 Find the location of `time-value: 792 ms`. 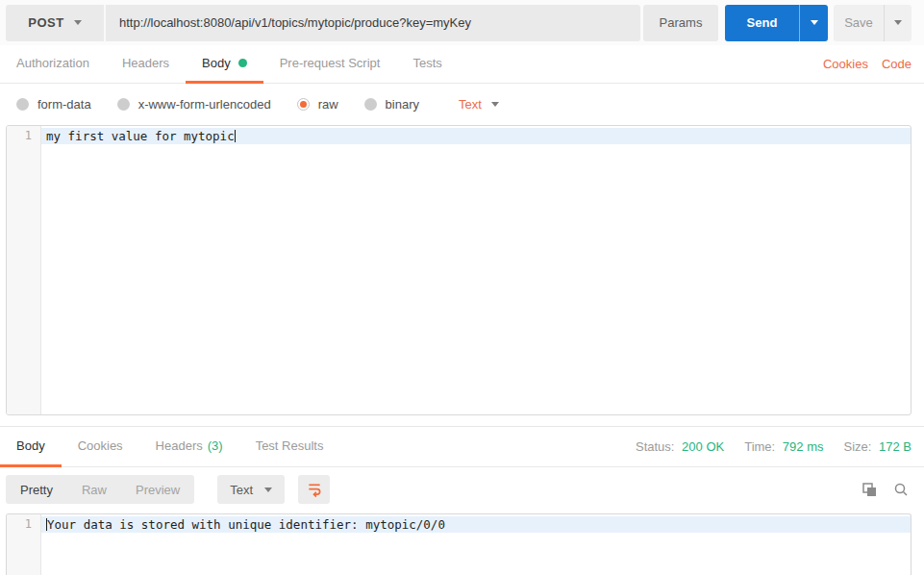

time-value: 792 ms is located at coordinates (804, 446).